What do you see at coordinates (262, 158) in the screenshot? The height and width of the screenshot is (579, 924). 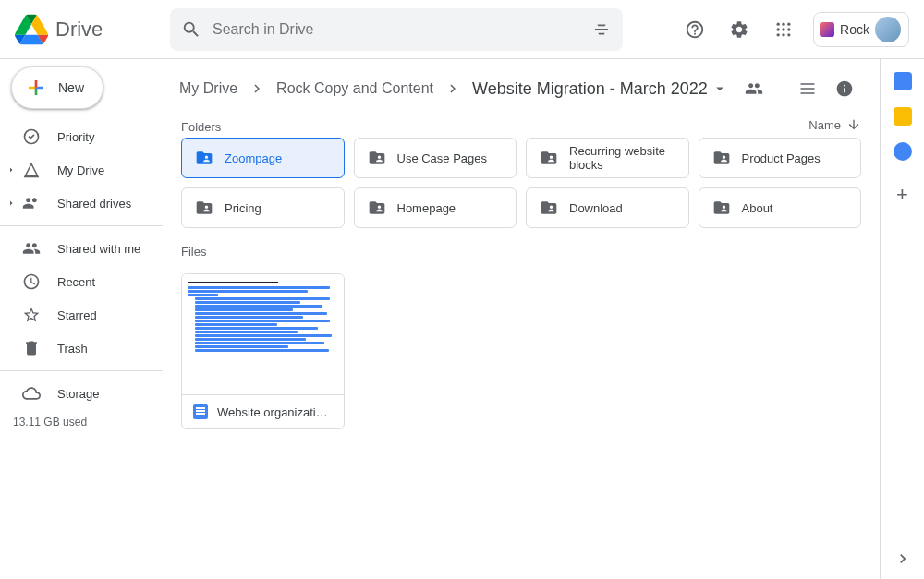 I see `folder-card: Zoompage` at bounding box center [262, 158].